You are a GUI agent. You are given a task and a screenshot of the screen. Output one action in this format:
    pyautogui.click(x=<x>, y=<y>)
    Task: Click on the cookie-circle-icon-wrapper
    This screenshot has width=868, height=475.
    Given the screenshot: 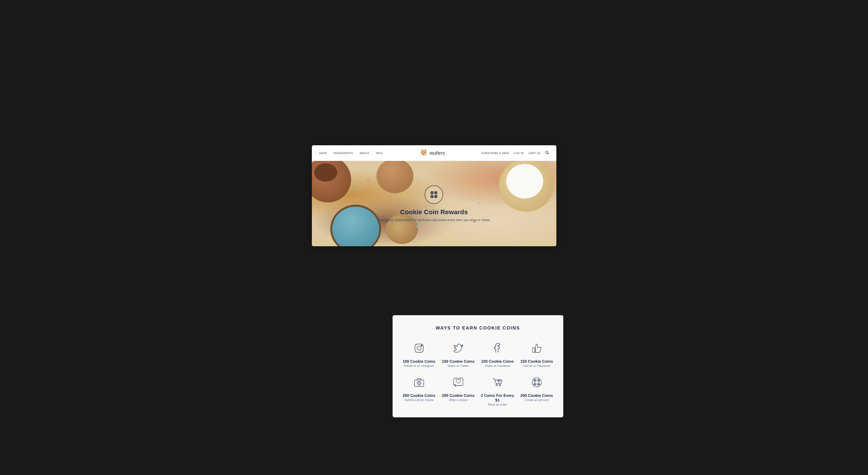 What is the action you would take?
    pyautogui.click(x=537, y=382)
    